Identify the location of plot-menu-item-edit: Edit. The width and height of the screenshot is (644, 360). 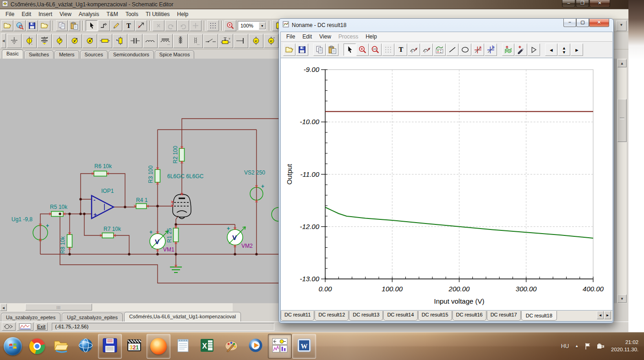
(307, 37).